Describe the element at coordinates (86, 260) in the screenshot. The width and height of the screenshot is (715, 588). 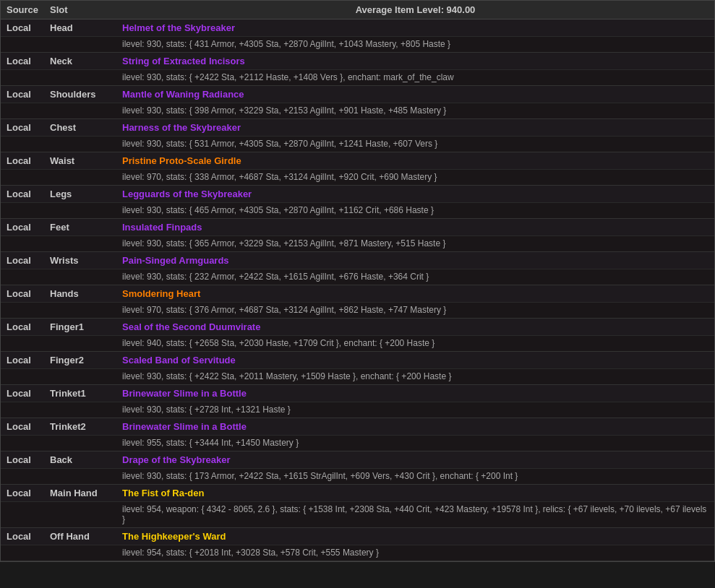
I see `slot-cell: Wrists` at that location.